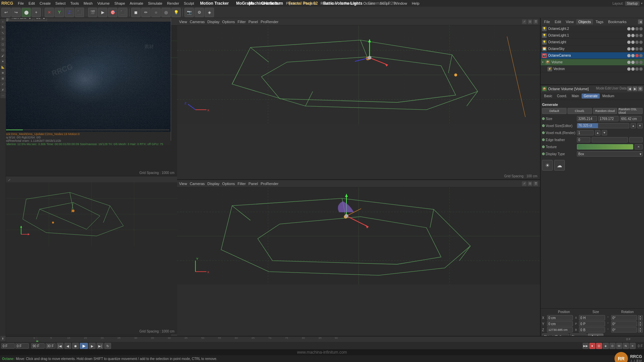 The width and height of the screenshot is (644, 362). I want to click on coord-x-up: ▲, so click(640, 316).